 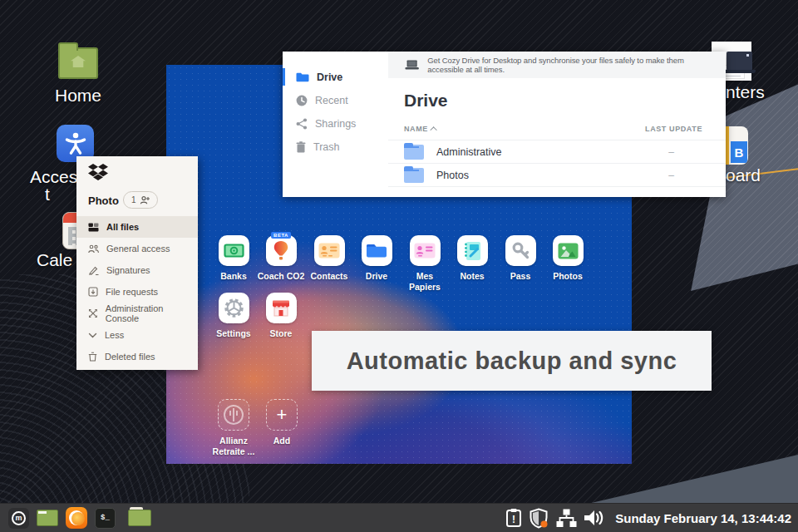 What do you see at coordinates (281, 259) in the screenshot?
I see `app-coach-co2: BETA Coach CO2` at bounding box center [281, 259].